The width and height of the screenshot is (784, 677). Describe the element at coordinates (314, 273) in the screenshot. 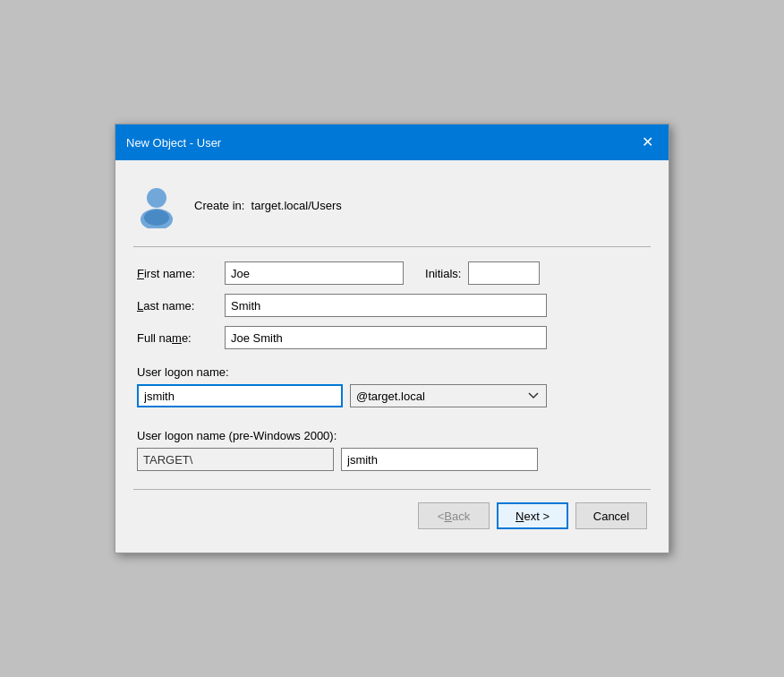

I see `first-name-input` at that location.